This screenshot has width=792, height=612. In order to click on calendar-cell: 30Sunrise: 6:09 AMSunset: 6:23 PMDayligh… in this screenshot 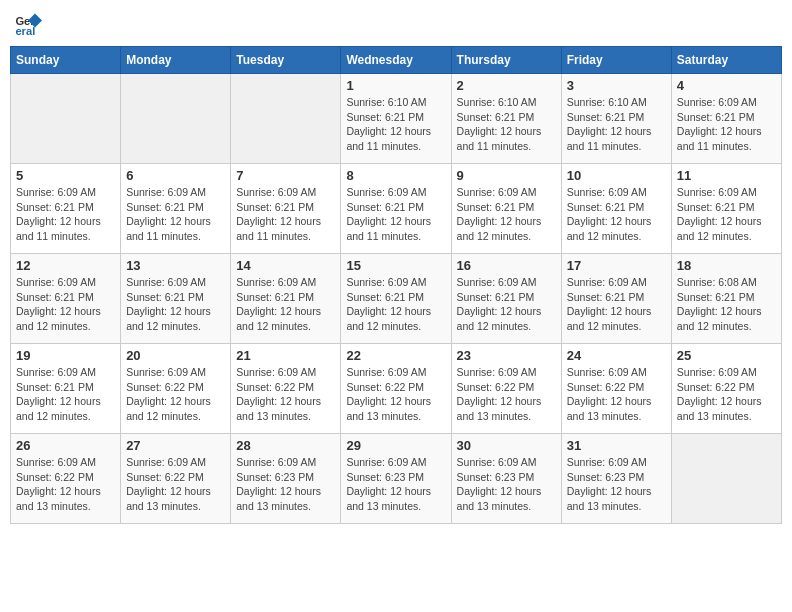, I will do `click(506, 479)`.